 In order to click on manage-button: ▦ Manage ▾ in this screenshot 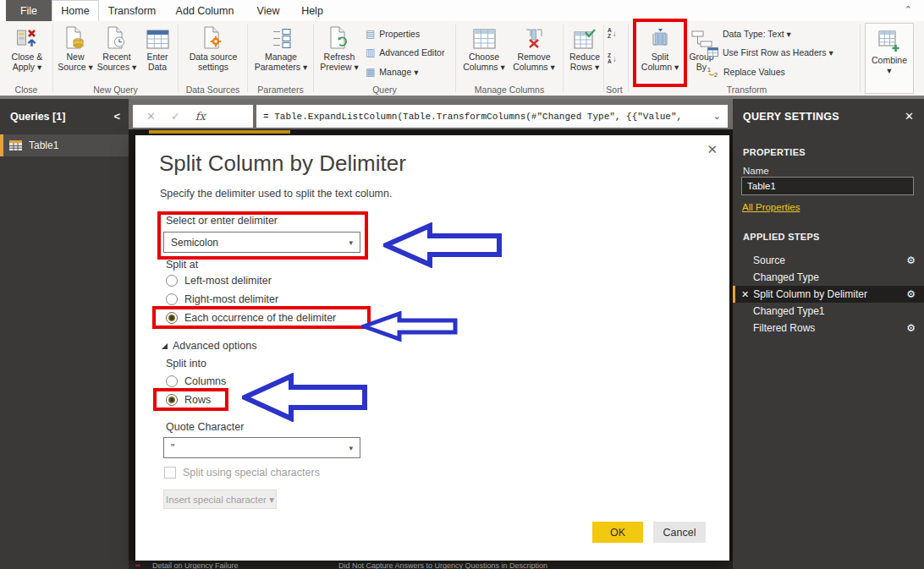, I will do `click(392, 71)`.